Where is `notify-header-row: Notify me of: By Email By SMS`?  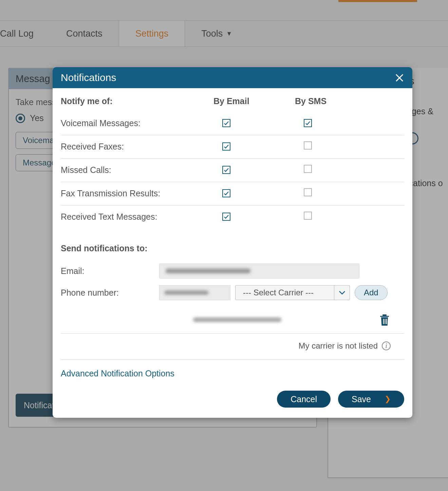
notify-header-row: Notify me of: By Email By SMS is located at coordinates (232, 101).